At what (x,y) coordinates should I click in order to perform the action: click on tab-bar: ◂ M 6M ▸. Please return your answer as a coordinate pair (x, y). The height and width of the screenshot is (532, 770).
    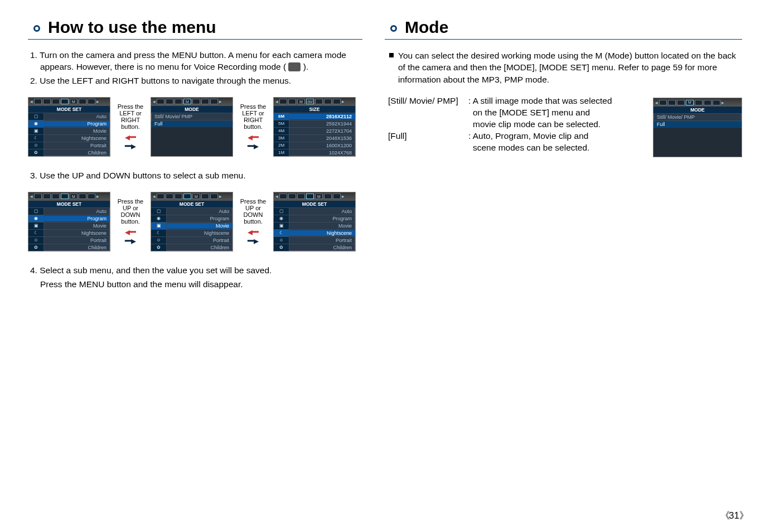
    Looking at the image, I should click on (314, 101).